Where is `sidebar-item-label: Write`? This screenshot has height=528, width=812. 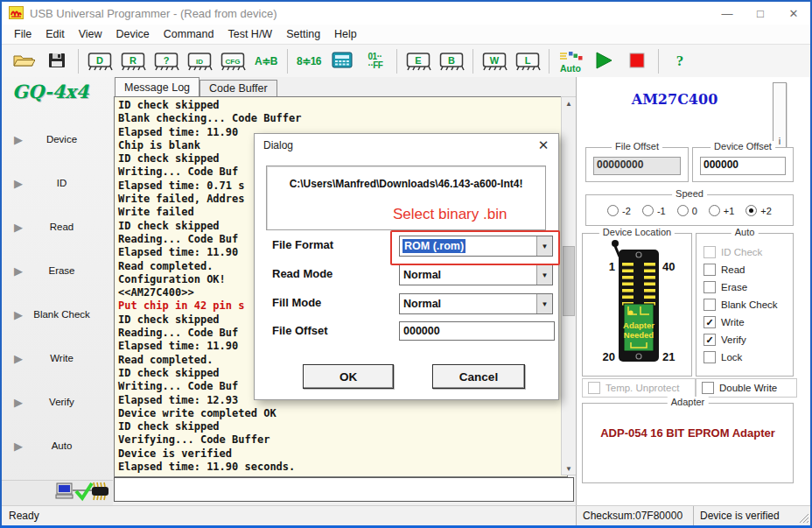
sidebar-item-label: Write is located at coordinates (61, 358).